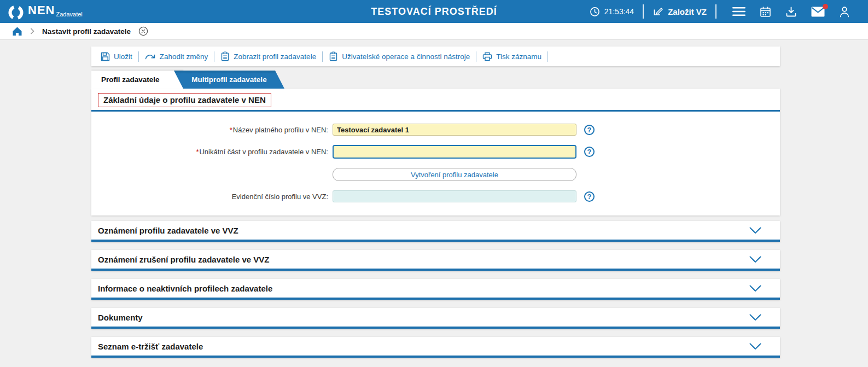  I want to click on profile-button, so click(844, 12).